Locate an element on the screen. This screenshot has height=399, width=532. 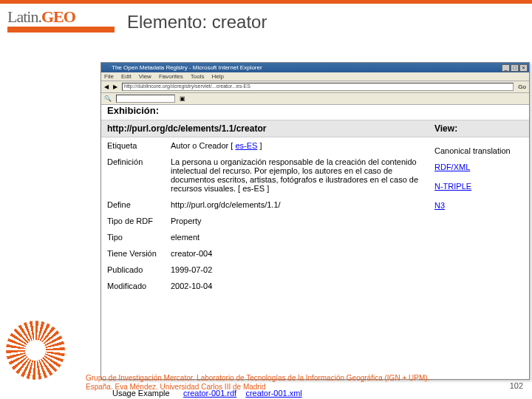
logo-main: Latin. is located at coordinates (24, 16).